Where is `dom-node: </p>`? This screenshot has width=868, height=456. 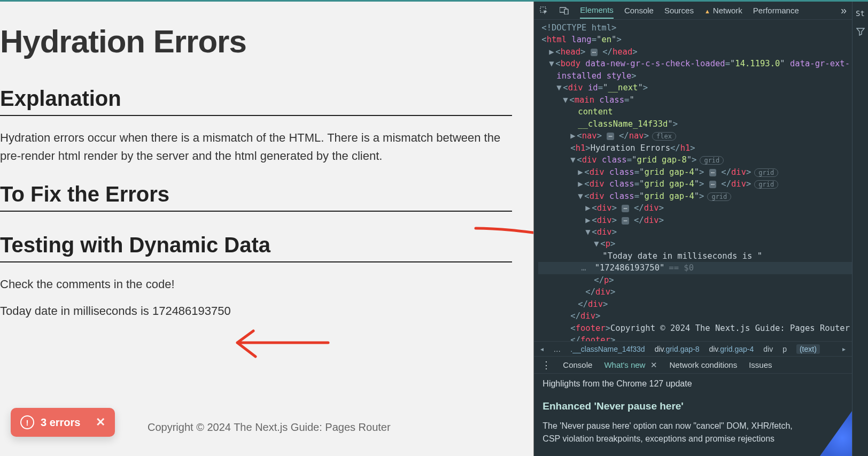
dom-node: </p> is located at coordinates (695, 280).